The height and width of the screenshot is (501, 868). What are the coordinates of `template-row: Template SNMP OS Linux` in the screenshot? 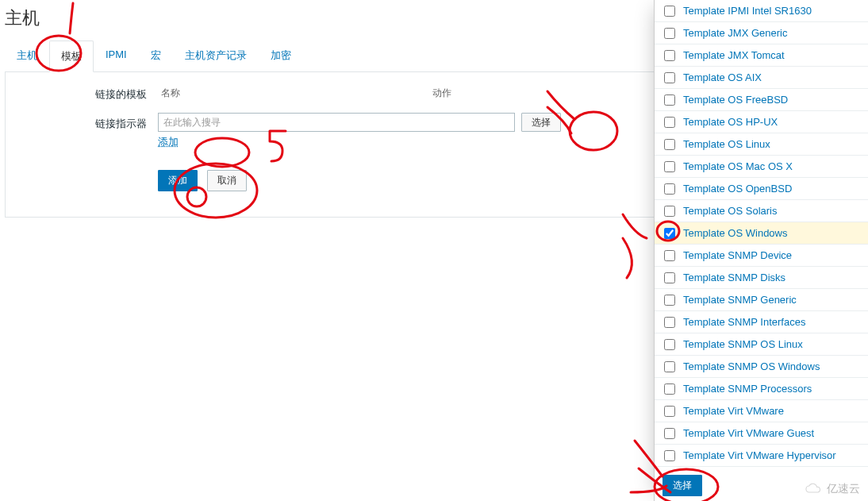 It's located at (762, 345).